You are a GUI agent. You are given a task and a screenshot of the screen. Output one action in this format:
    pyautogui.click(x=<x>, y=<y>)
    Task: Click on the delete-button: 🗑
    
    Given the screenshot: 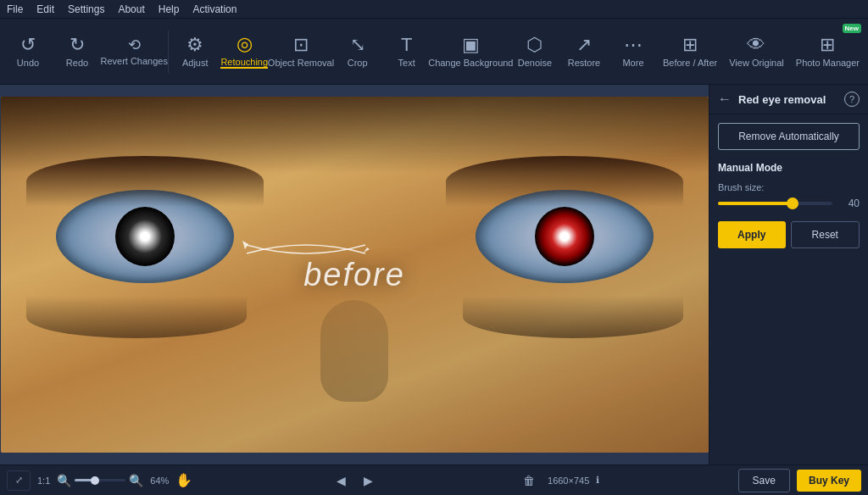 What is the action you would take?
    pyautogui.click(x=529, y=481)
    